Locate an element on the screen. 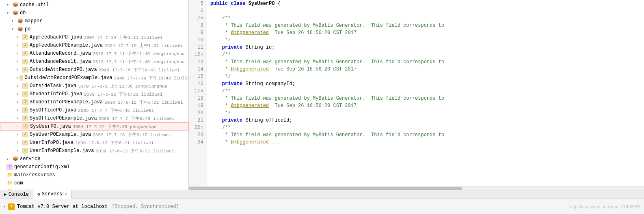 Image resolution: width=644 pixels, height=214 pixels. tree-item-service: › 📦 service is located at coordinates (94, 159).